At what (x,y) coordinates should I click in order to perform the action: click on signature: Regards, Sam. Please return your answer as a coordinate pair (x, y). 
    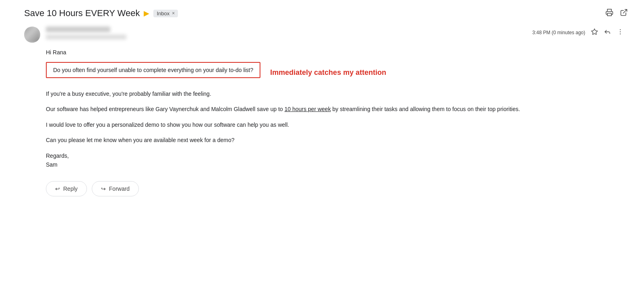
    Looking at the image, I should click on (329, 160).